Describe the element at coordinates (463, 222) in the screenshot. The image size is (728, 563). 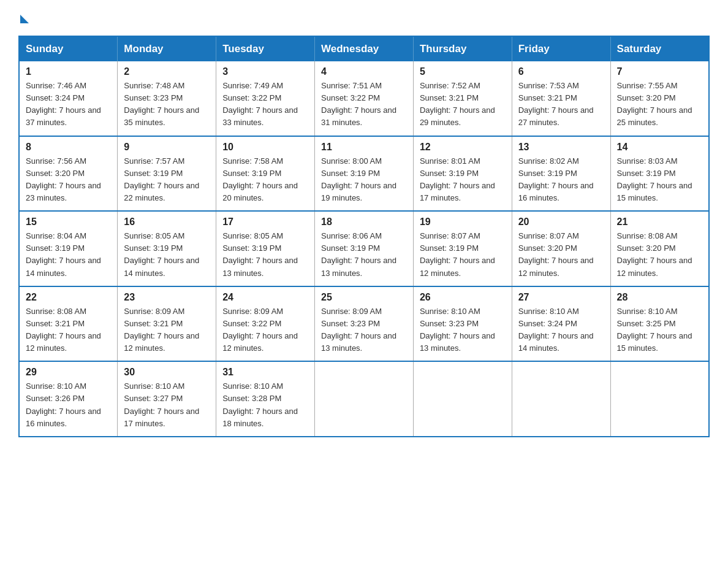
I see `day-number: 19` at that location.